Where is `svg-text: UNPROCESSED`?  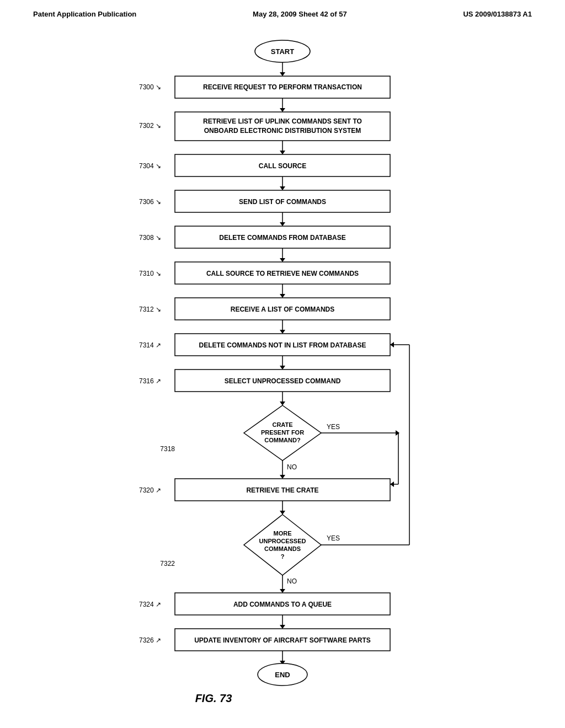 svg-text: UNPROCESSED is located at coordinates (282, 541).